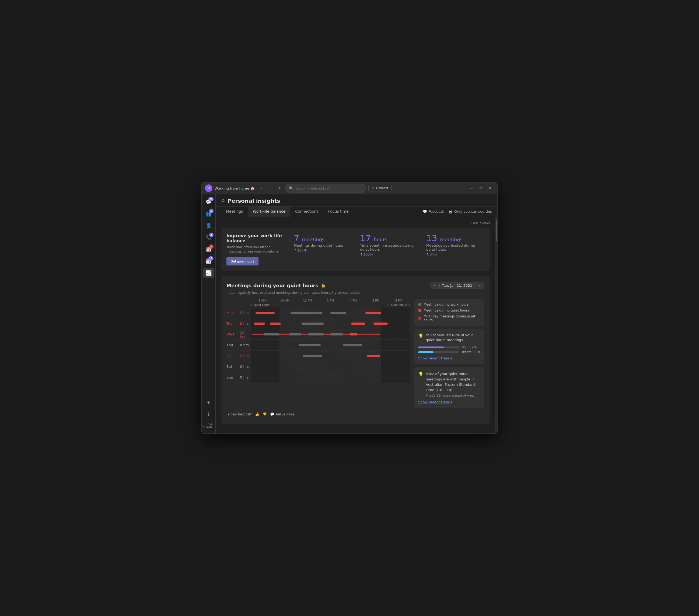 Image resolution: width=699 pixels, height=616 pixels. Describe the element at coordinates (458, 211) in the screenshot. I see `tabs-actions: 💬 Feedback 🔒 Only you can see this` at that location.